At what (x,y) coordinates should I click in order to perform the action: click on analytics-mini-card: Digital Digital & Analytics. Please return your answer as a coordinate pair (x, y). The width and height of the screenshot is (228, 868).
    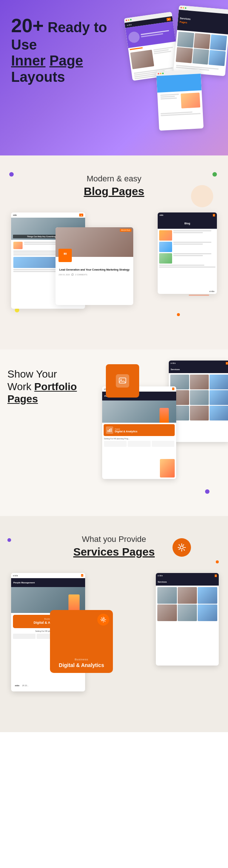
    Looking at the image, I should click on (139, 430).